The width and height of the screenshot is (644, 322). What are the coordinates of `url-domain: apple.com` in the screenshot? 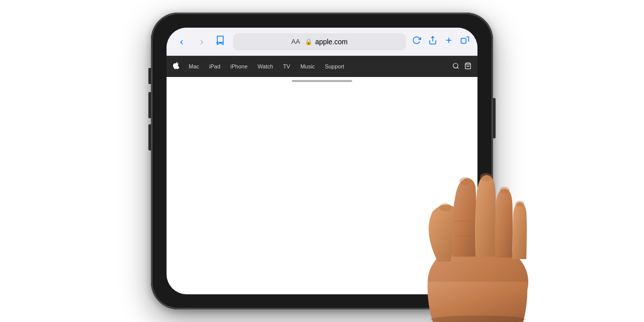 It's located at (331, 42).